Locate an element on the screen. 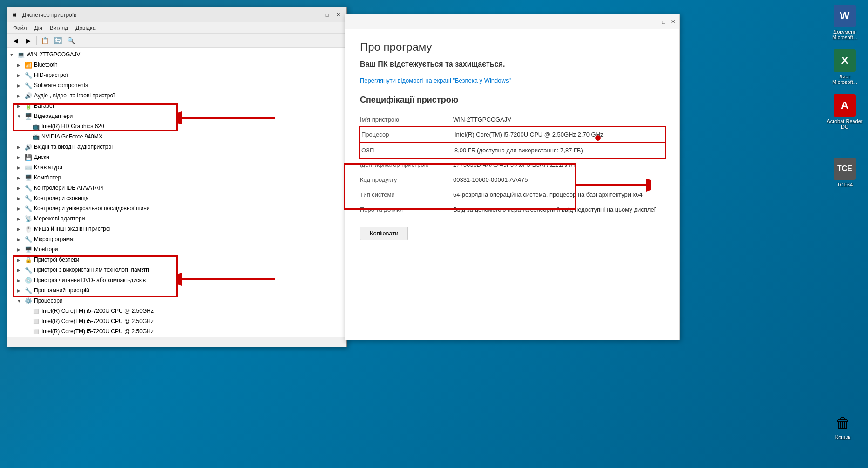 Image resolution: width=868 pixels, height=468 pixels. back-button: ◀ is located at coordinates (15, 41).